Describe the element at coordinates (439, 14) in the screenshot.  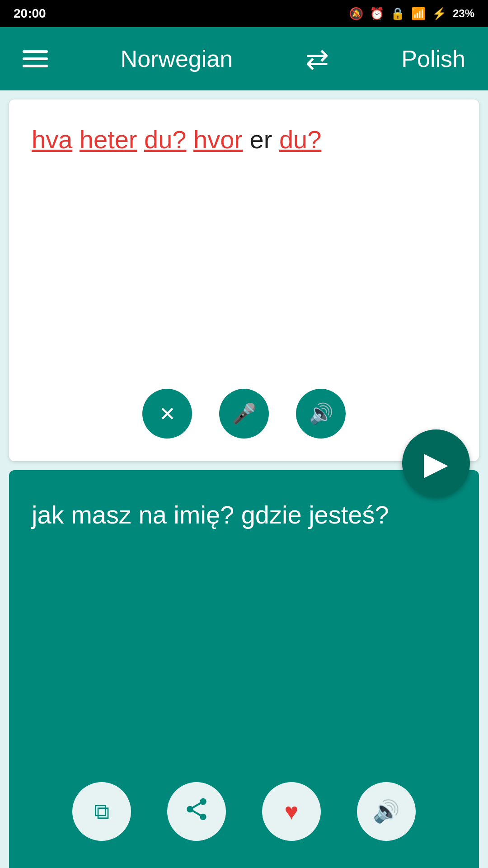
I see `bolt-icon: ⚡` at that location.